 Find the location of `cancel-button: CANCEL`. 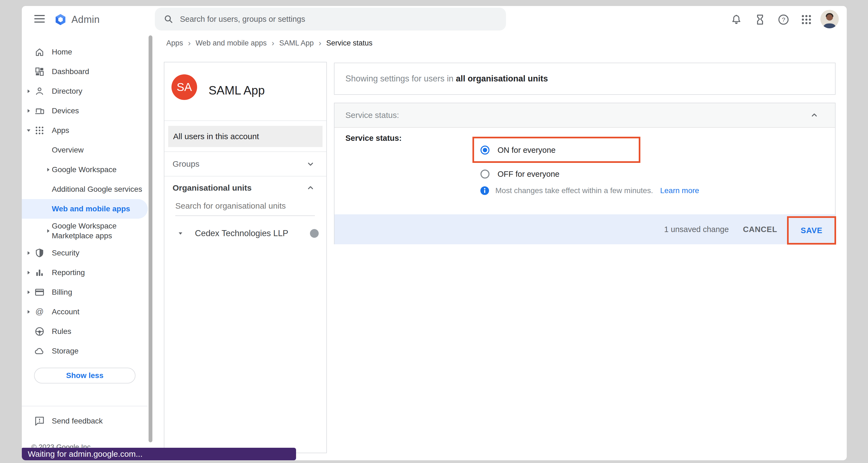

cancel-button: CANCEL is located at coordinates (760, 230).